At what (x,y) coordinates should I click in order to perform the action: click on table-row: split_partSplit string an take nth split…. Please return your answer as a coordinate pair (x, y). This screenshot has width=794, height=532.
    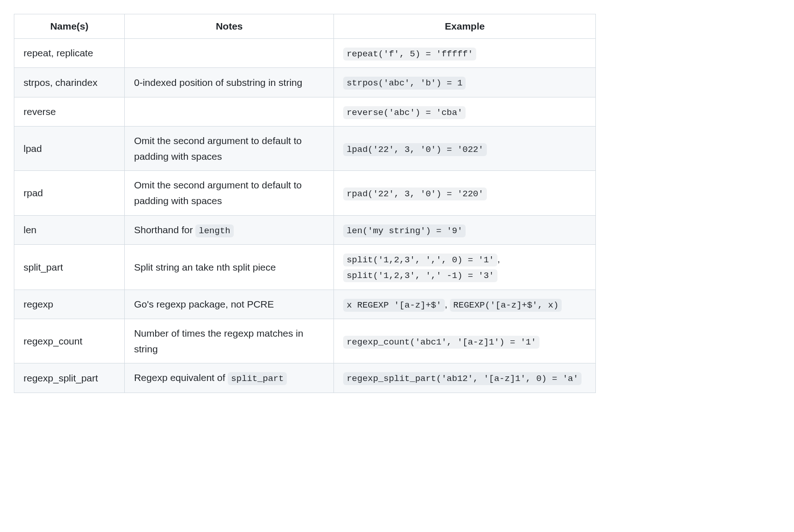
    Looking at the image, I should click on (305, 267).